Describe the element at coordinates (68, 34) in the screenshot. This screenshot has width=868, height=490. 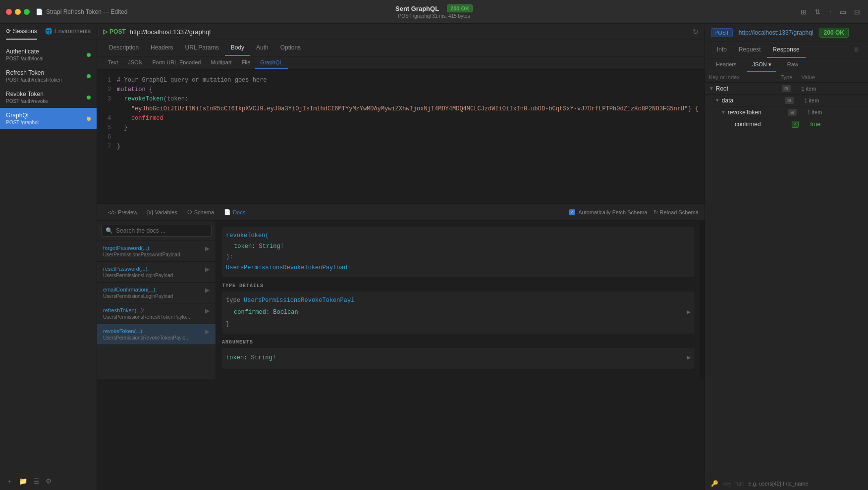
I see `sidebar-tab-environments: 🌐 Environments` at that location.